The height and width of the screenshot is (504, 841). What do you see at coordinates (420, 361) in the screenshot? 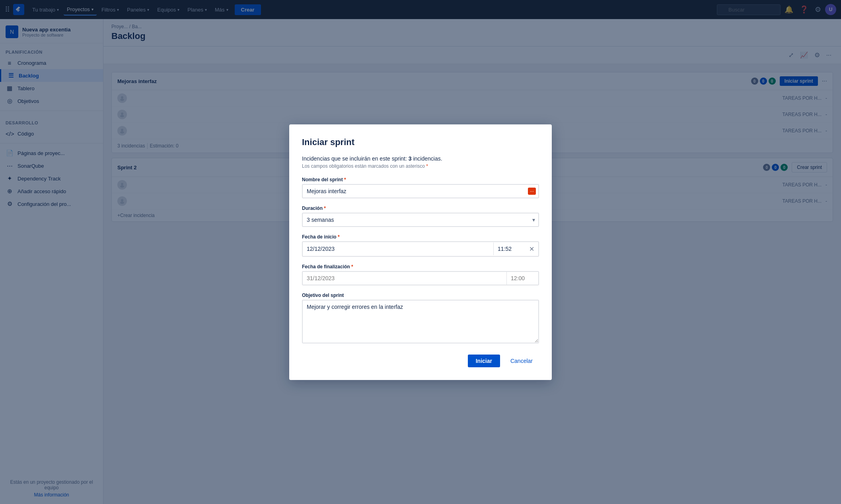
I see `modal-footer: Iniciar Cancelar` at bounding box center [420, 361].